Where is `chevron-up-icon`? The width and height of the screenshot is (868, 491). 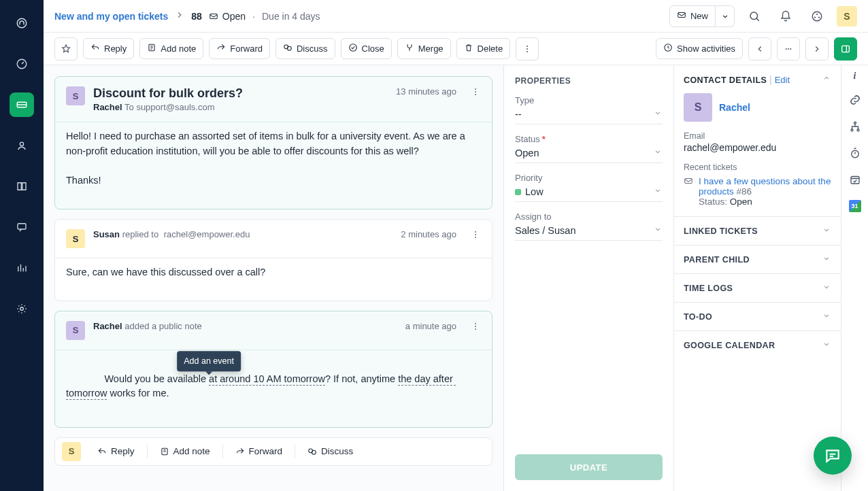 chevron-up-icon is located at coordinates (827, 79).